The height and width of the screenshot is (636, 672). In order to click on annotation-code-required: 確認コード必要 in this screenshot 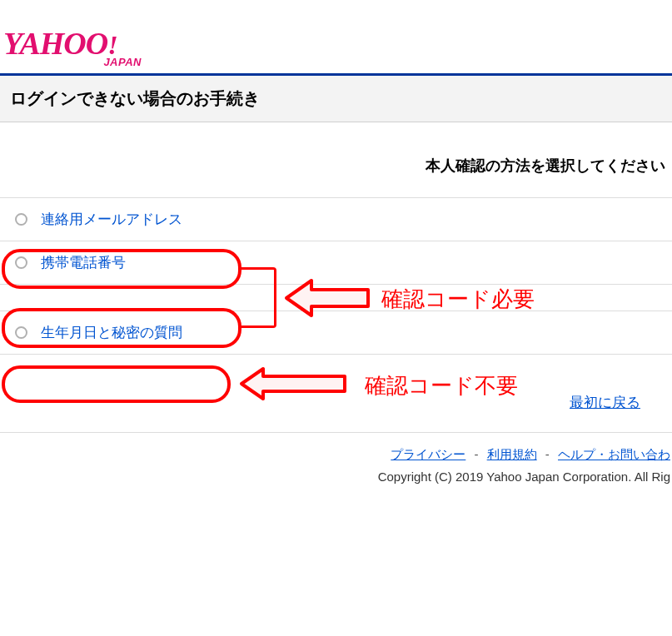, I will do `click(458, 300)`.